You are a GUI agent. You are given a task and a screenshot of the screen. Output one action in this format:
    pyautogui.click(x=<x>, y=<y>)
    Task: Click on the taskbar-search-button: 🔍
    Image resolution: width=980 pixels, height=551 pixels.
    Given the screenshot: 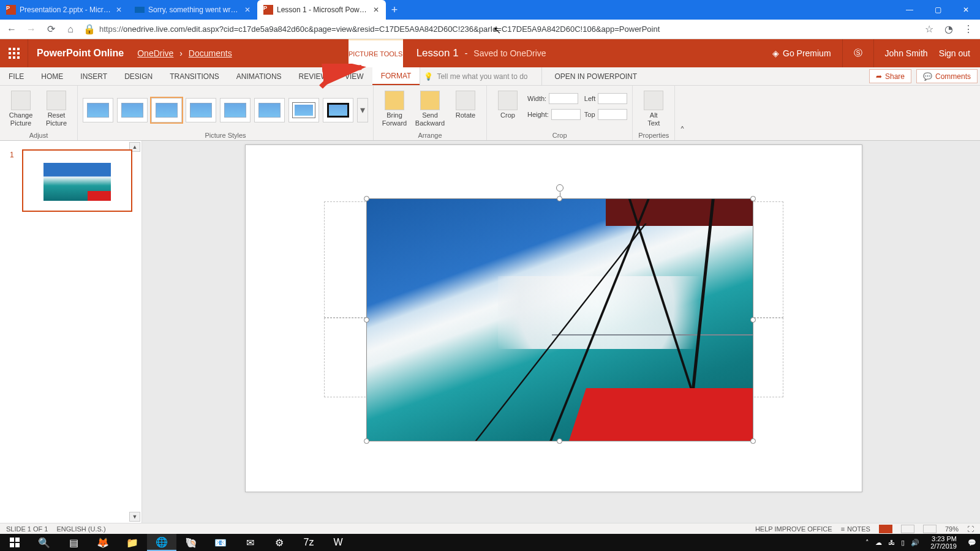 What is the action you would take?
    pyautogui.click(x=44, y=542)
    